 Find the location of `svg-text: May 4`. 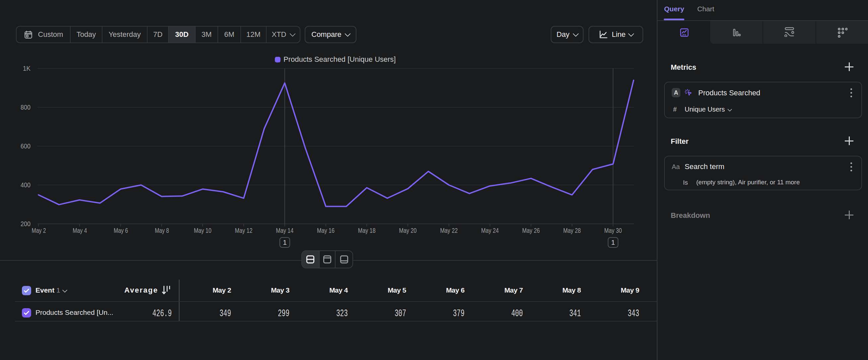

svg-text: May 4 is located at coordinates (80, 230).